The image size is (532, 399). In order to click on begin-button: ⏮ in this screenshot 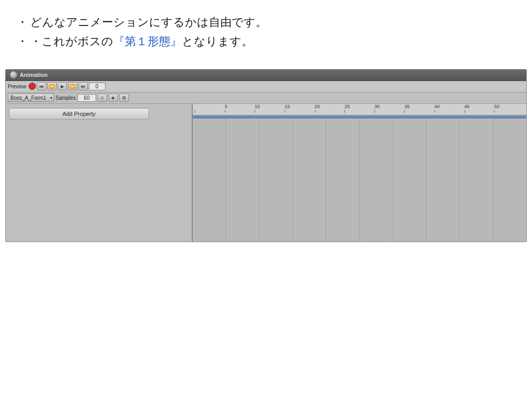, I will do `click(42, 86)`.